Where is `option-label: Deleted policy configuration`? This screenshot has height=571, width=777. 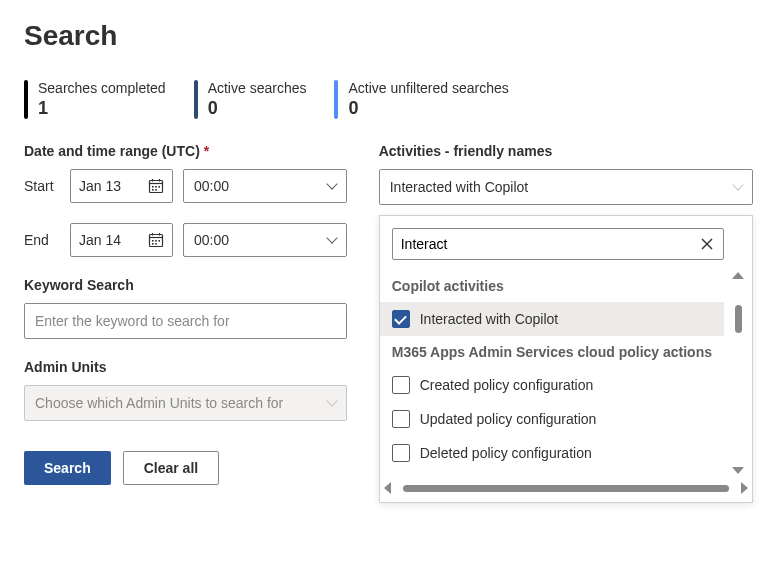
option-label: Deleted policy configuration is located at coordinates (506, 453).